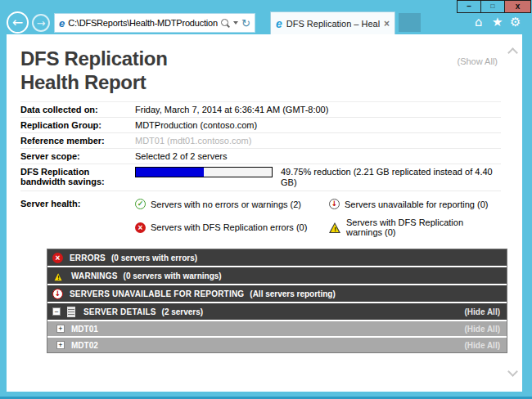  What do you see at coordinates (182, 156) in the screenshot?
I see `info-value: Selected 2 of 2 servers` at bounding box center [182, 156].